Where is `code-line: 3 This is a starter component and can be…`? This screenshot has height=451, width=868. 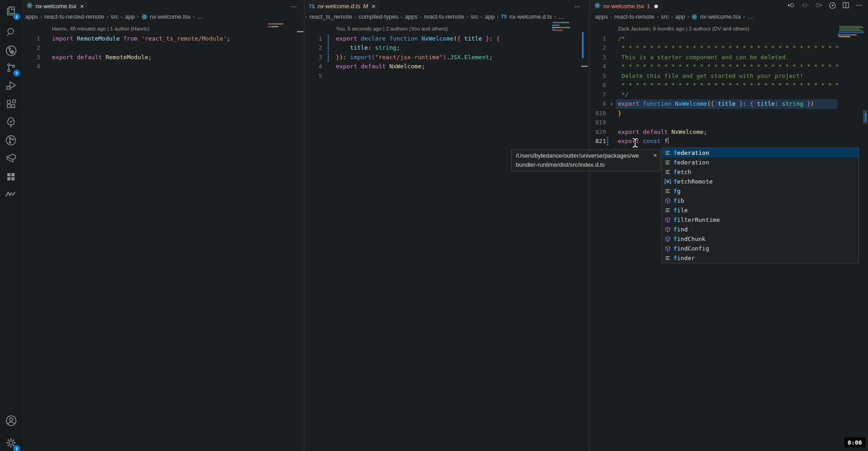 code-line: 3 This is a starter component and can be… is located at coordinates (729, 57).